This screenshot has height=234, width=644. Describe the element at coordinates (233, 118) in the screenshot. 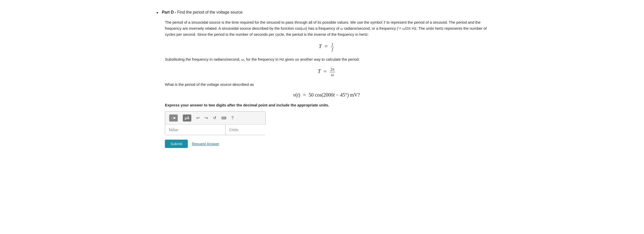

I see `help-icon: ?` at that location.